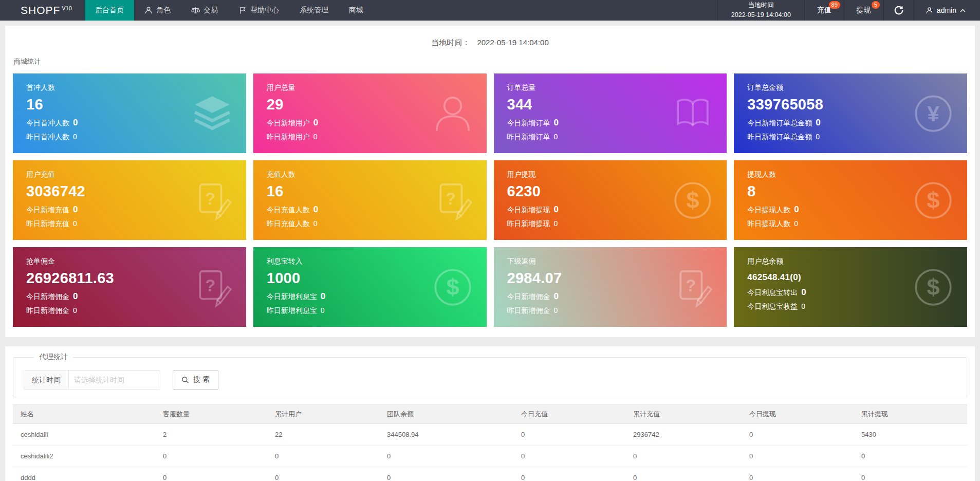 This screenshot has width=980, height=481. What do you see at coordinates (490, 62) in the screenshot?
I see `shop-stats-title: 商城统计` at bounding box center [490, 62].